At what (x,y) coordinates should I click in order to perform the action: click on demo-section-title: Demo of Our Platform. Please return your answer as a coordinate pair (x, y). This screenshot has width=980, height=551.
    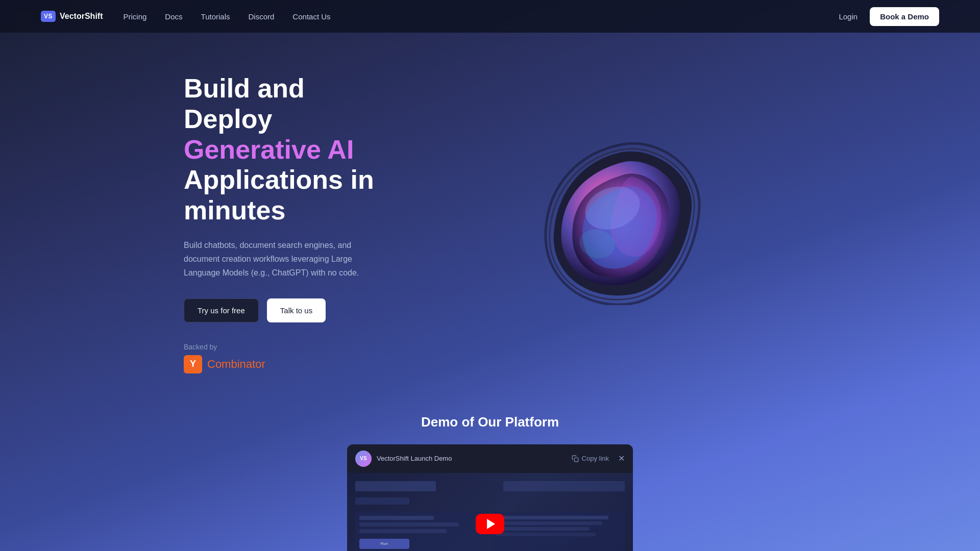
    Looking at the image, I should click on (490, 422).